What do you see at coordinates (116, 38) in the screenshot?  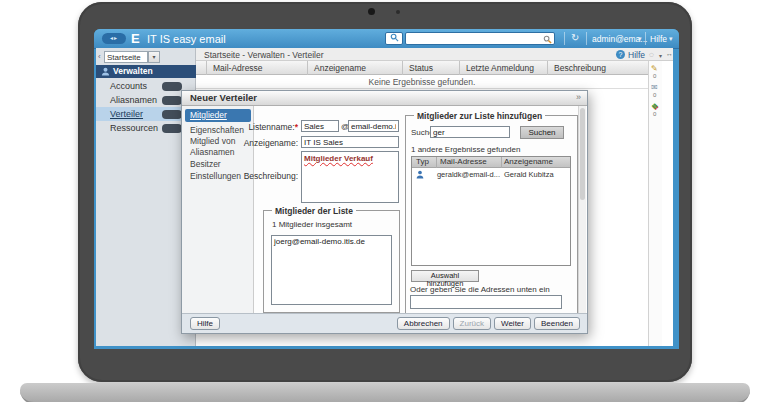 I see `forward-icon: ▸` at bounding box center [116, 38].